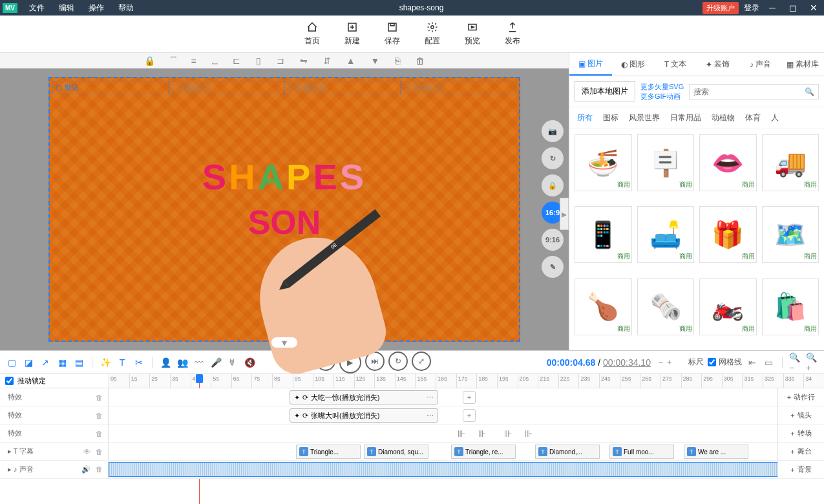 This screenshot has width=824, height=504. Describe the element at coordinates (483, 452) in the screenshot. I see `caption-clip: TTriangle, re...` at that location.